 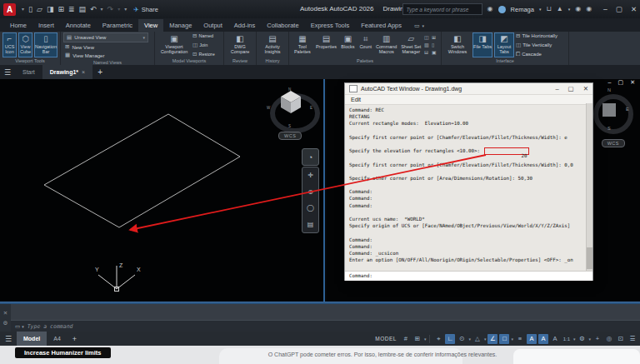 What do you see at coordinates (348, 45) in the screenshot?
I see `blocks-button: ▣ Blocks` at bounding box center [348, 45].